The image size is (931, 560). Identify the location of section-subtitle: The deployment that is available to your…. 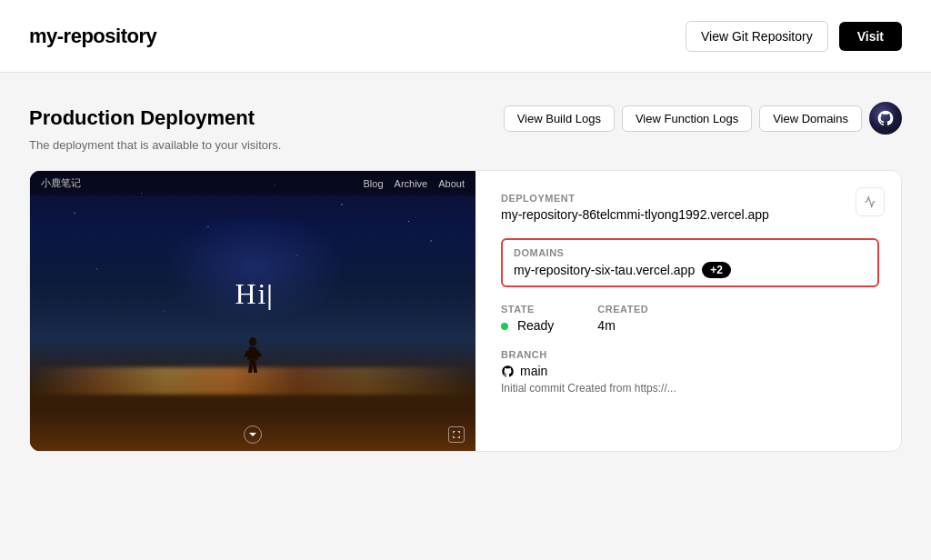
(466, 145).